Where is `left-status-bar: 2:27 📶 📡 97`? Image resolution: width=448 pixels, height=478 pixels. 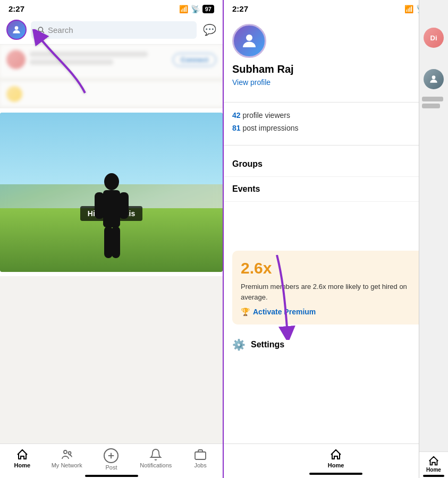 left-status-bar: 2:27 📶 📡 97 is located at coordinates (112, 7).